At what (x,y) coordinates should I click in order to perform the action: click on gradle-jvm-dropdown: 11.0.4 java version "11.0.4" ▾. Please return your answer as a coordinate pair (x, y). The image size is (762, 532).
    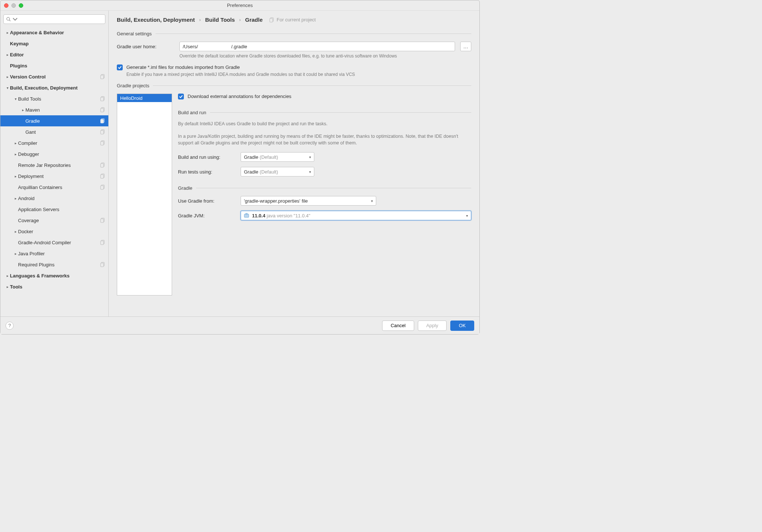
    Looking at the image, I should click on (356, 216).